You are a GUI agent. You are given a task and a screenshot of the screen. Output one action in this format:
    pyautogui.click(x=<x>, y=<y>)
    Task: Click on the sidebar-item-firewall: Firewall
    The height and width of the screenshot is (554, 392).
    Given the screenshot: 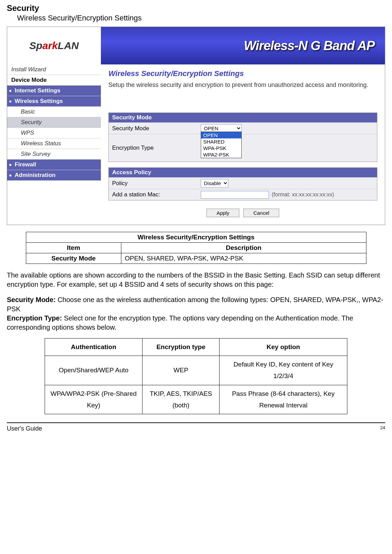 What is the action you would take?
    pyautogui.click(x=54, y=165)
    